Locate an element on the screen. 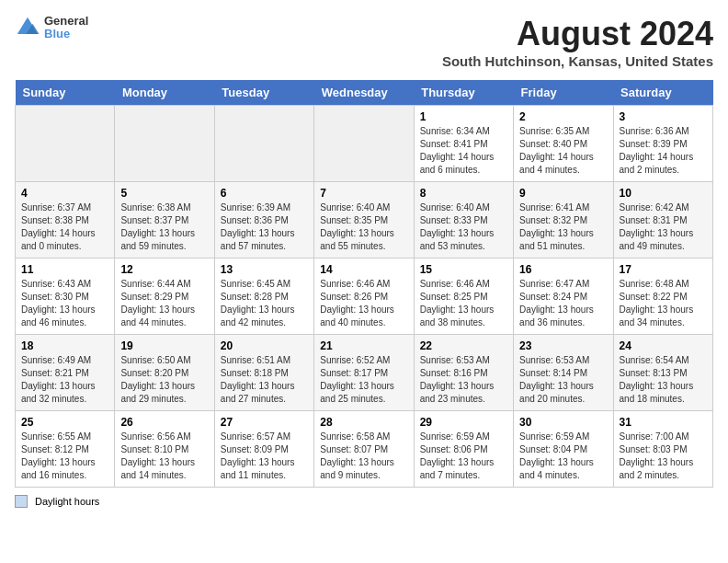 This screenshot has width=728, height=563. day-info: Sunrise: 6:36 AM Sunset: 8:39 PM Dayligh… is located at coordinates (664, 151).